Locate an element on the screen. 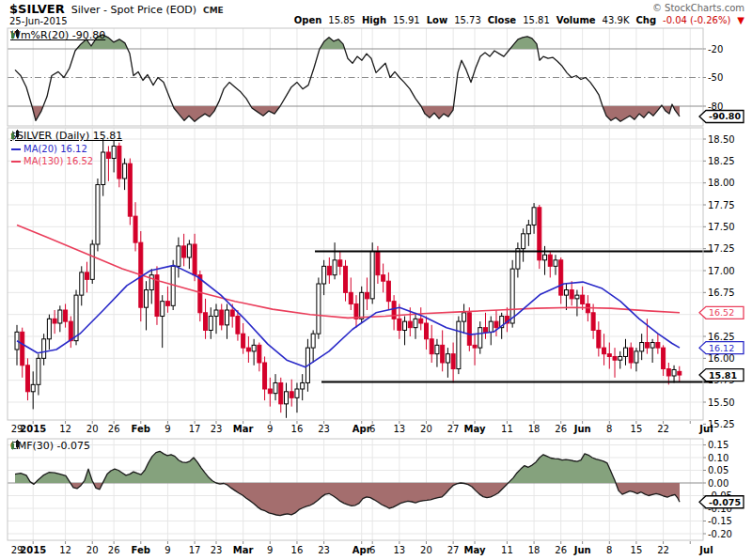 The height and width of the screenshot is (560, 752). ma20-line-swatch is located at coordinates (16, 149).